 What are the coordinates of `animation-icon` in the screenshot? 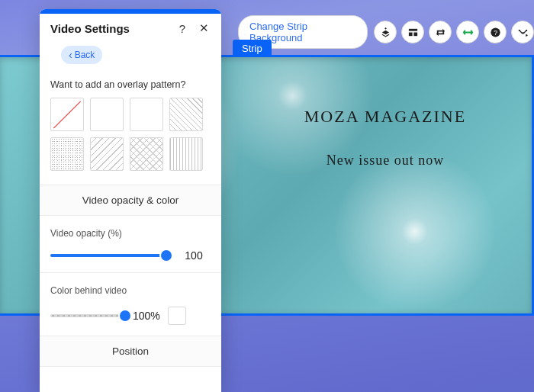 It's located at (523, 32).